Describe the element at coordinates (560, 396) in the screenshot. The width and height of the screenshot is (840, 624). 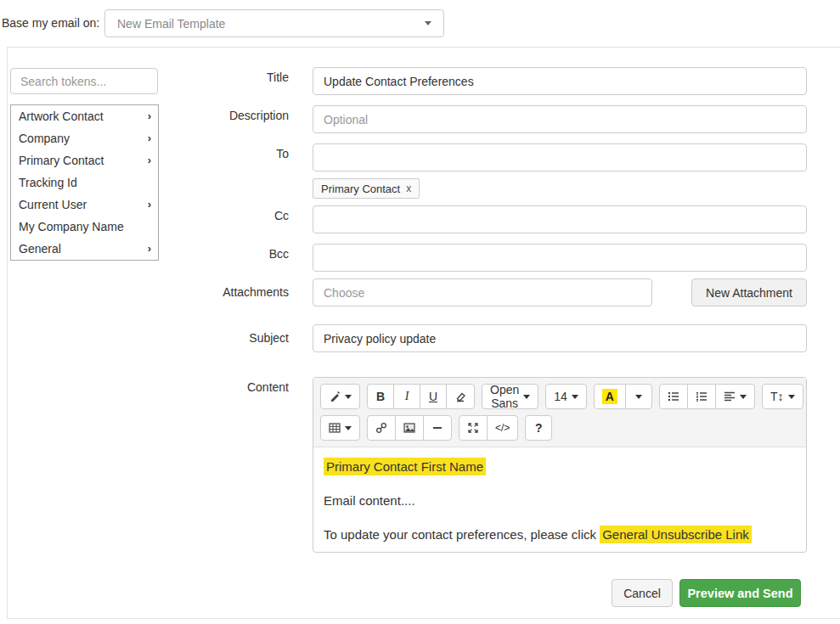
I see `toolbar-row-1: B I U Open Sans 14` at that location.